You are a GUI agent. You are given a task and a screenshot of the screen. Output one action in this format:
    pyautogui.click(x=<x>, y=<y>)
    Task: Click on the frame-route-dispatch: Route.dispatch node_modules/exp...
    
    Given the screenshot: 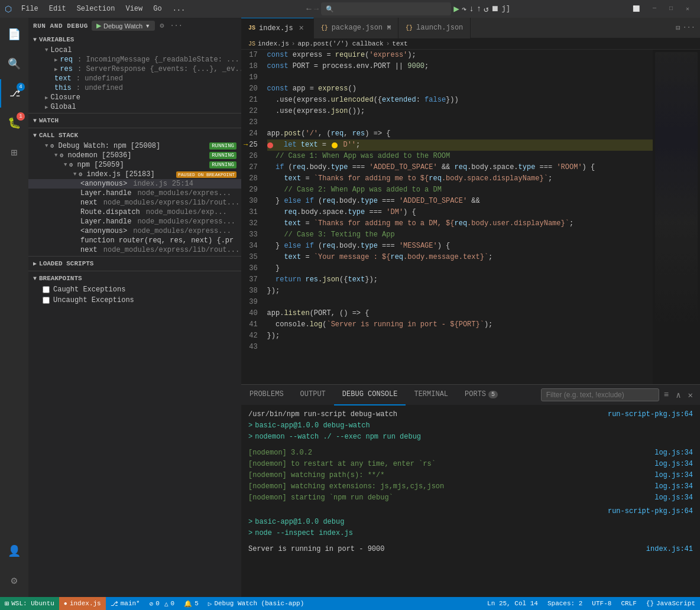 What is the action you would take?
    pyautogui.click(x=135, y=212)
    